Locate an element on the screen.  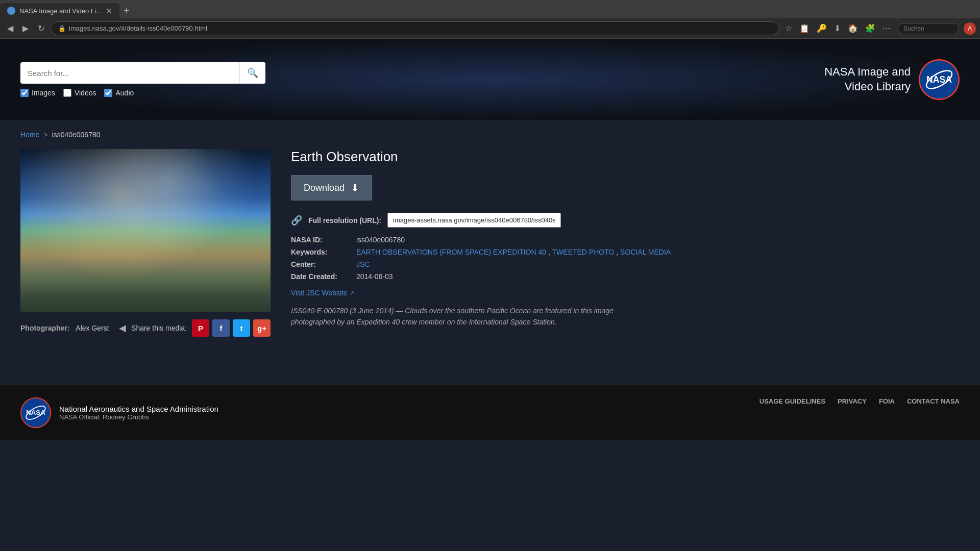
date-created-row: Date Created: 2014-06-03 is located at coordinates (493, 277).